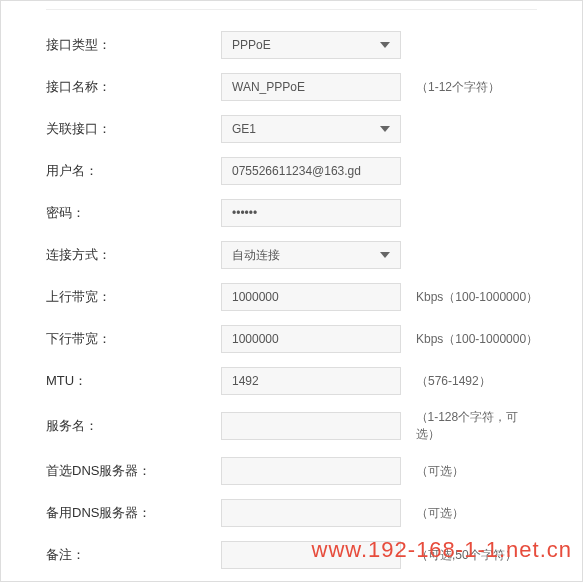  I want to click on label-connection-mode: 连接方式：, so click(134, 255).